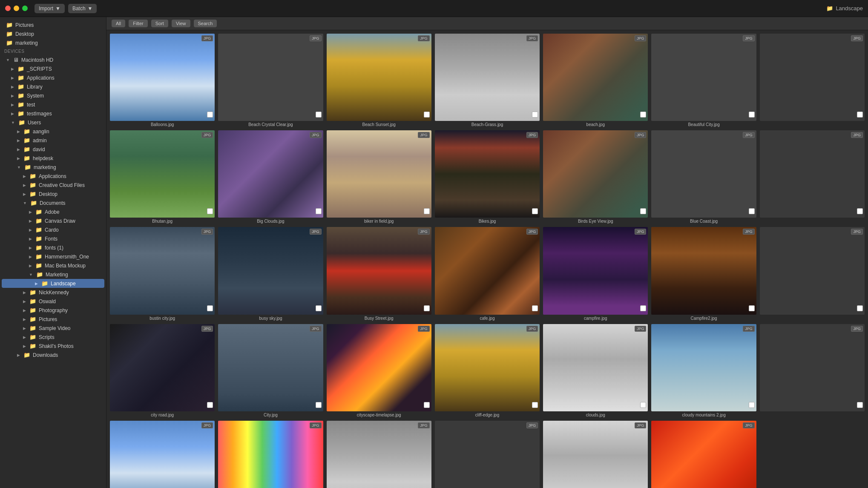  Describe the element at coordinates (487, 177) in the screenshot. I see `image-cell: JPGBikes.jpg` at that location.